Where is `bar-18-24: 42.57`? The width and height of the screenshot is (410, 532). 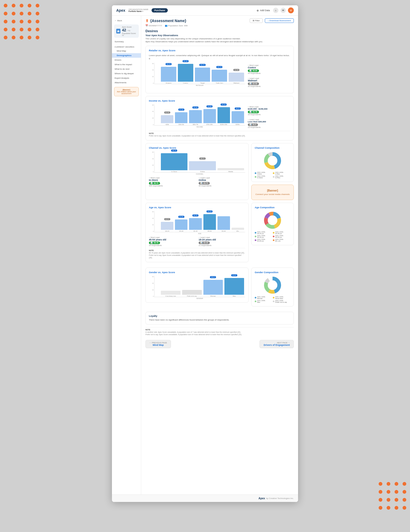 bar-18-24: 42.57 is located at coordinates (167, 226).